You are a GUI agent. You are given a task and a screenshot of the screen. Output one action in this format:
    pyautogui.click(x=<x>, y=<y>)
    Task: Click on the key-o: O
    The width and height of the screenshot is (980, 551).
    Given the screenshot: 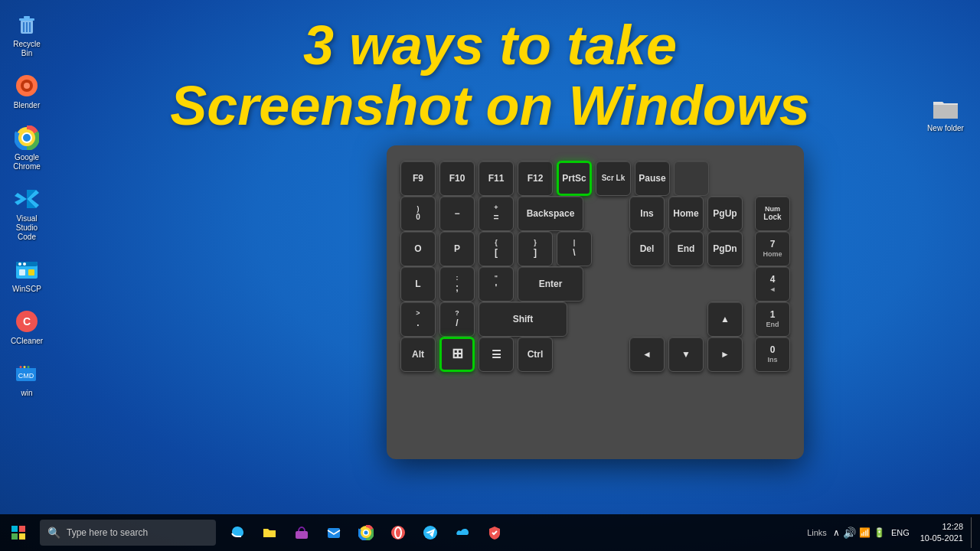 What is the action you would take?
    pyautogui.click(x=418, y=249)
    